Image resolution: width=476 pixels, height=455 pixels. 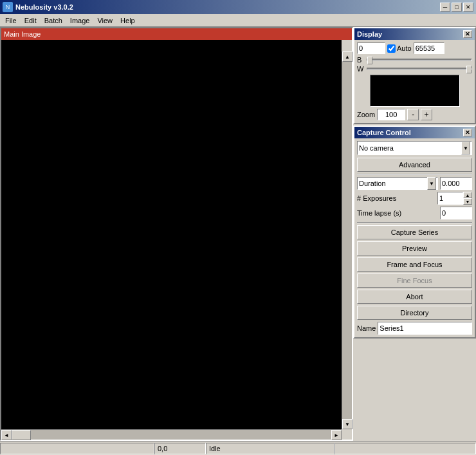 What do you see at coordinates (176, 34) in the screenshot?
I see `main-image-title: Main Image` at bounding box center [176, 34].